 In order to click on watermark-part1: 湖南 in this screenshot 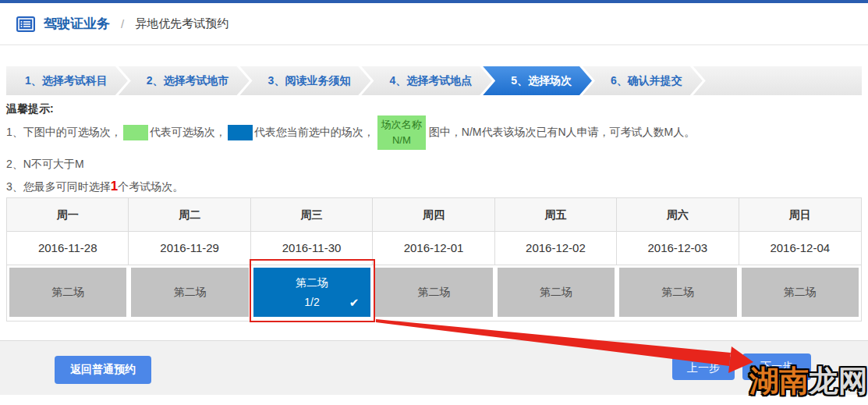, I will do `click(779, 381)`.